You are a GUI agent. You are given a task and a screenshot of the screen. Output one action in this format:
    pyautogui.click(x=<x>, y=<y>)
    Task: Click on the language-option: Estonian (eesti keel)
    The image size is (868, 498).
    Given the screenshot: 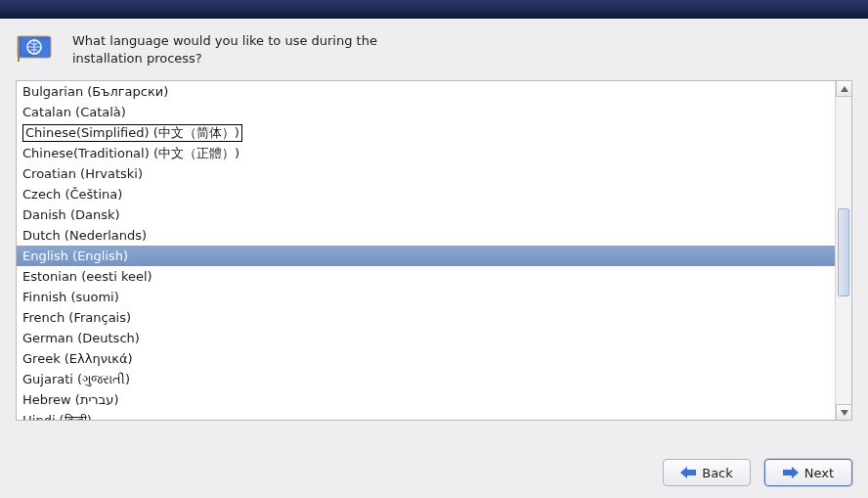 What is the action you would take?
    pyautogui.click(x=426, y=276)
    